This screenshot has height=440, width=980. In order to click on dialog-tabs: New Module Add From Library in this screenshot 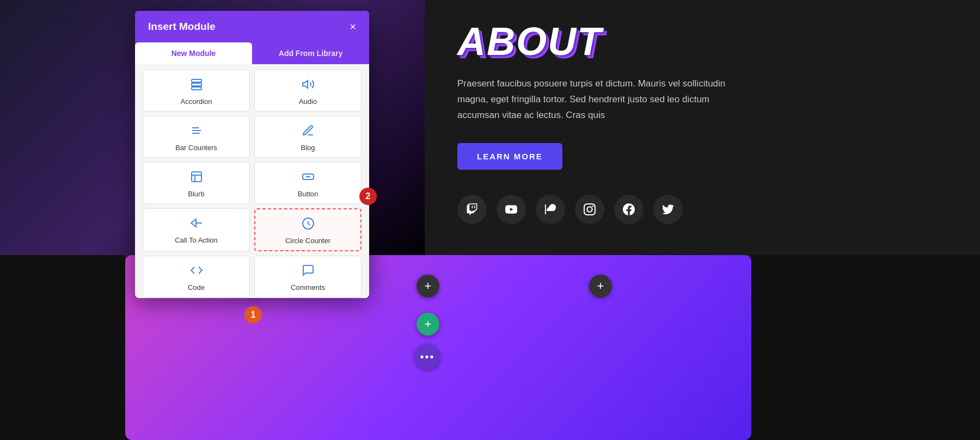, I will do `click(252, 53)`.